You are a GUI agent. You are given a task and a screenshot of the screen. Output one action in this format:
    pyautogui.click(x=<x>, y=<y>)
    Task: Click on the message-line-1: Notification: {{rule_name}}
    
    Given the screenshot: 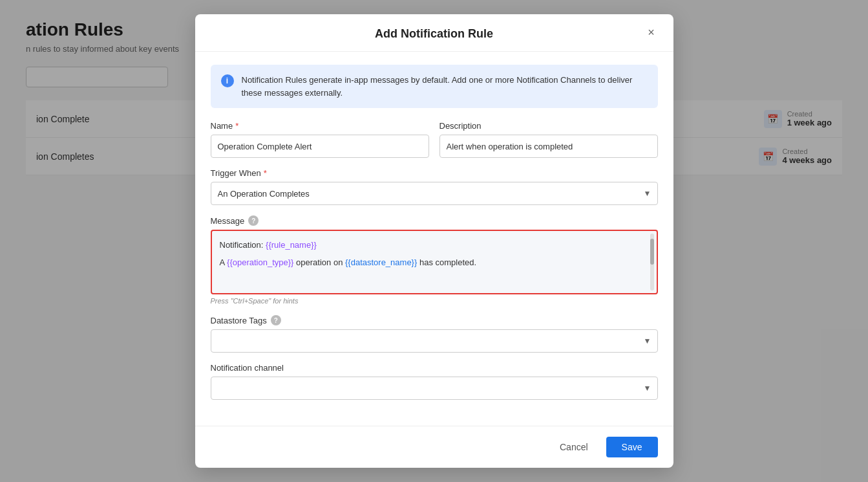 What is the action you would take?
    pyautogui.click(x=434, y=246)
    